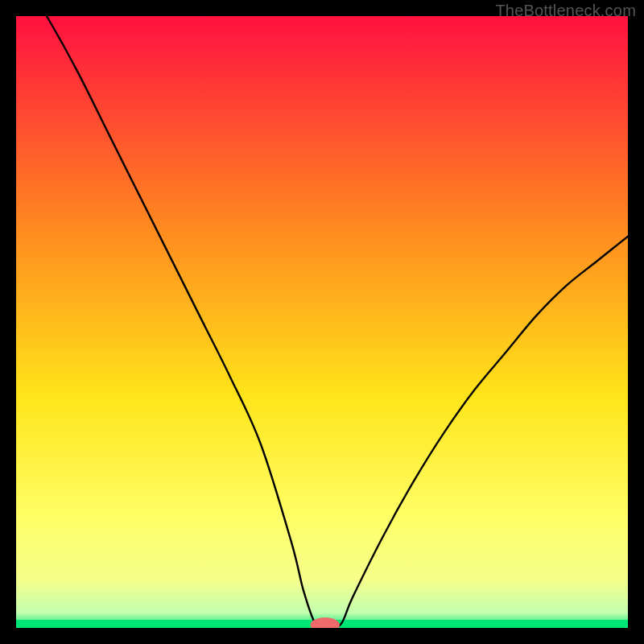  I want to click on attribution-watermark: TheBottleneck.com, so click(565, 11).